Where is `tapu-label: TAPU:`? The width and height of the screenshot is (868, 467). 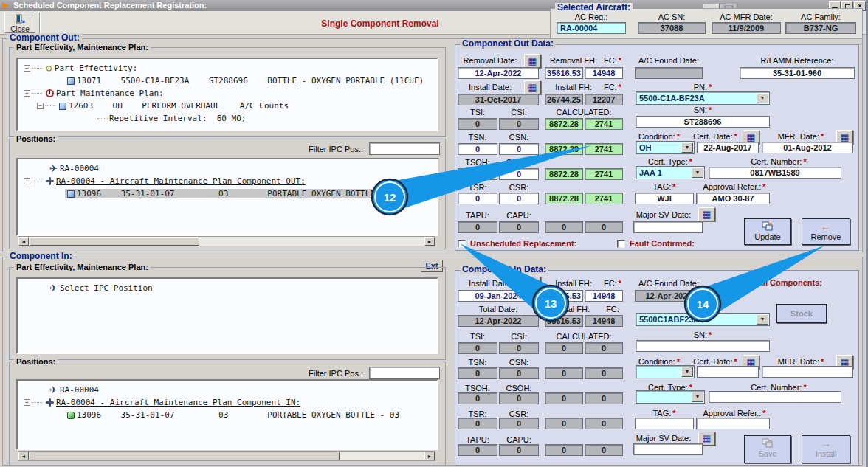 tapu-label: TAPU: is located at coordinates (478, 215).